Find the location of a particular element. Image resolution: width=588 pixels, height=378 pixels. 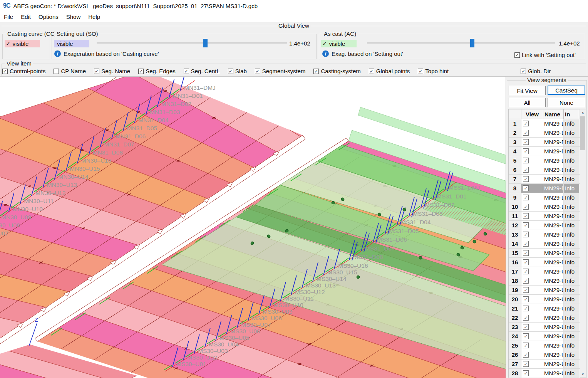

table-row: 20✓MN29-UInfo is located at coordinates (544, 299).